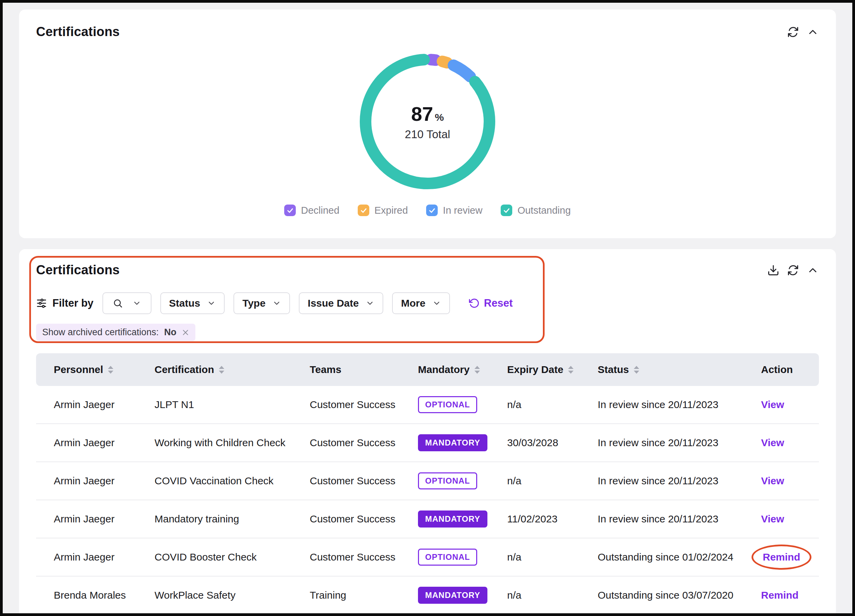 The width and height of the screenshot is (855, 616). What do you see at coordinates (432, 210) in the screenshot?
I see `check-icon` at bounding box center [432, 210].